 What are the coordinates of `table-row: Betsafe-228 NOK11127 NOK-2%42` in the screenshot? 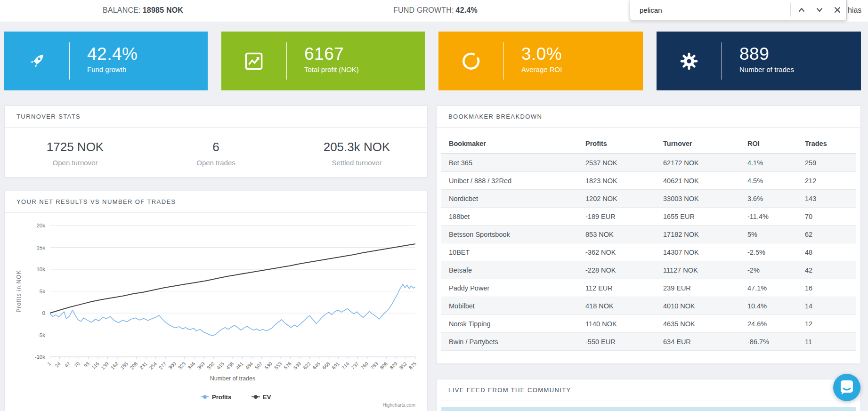 It's located at (649, 270).